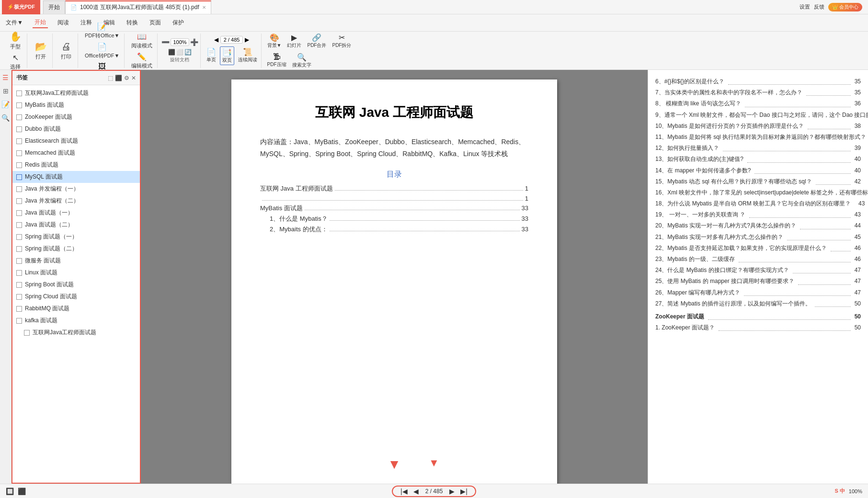  I want to click on bottom-icon-1: 🔲, so click(10, 491).